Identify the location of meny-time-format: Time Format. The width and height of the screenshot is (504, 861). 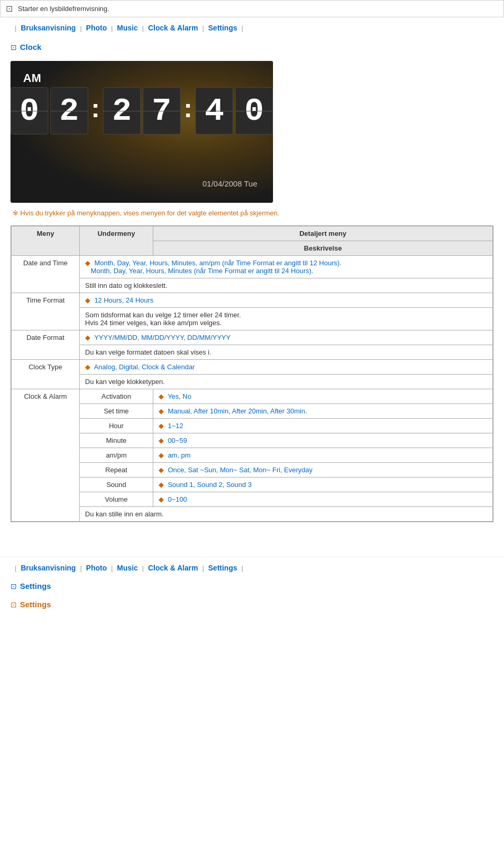
(46, 312).